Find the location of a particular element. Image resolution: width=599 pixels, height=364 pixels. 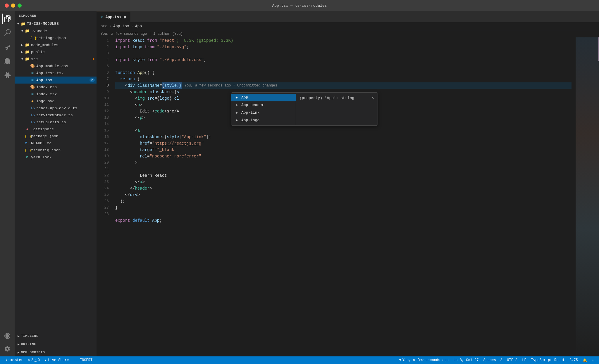

yarn-icon: ⚙ is located at coordinates (27, 157).